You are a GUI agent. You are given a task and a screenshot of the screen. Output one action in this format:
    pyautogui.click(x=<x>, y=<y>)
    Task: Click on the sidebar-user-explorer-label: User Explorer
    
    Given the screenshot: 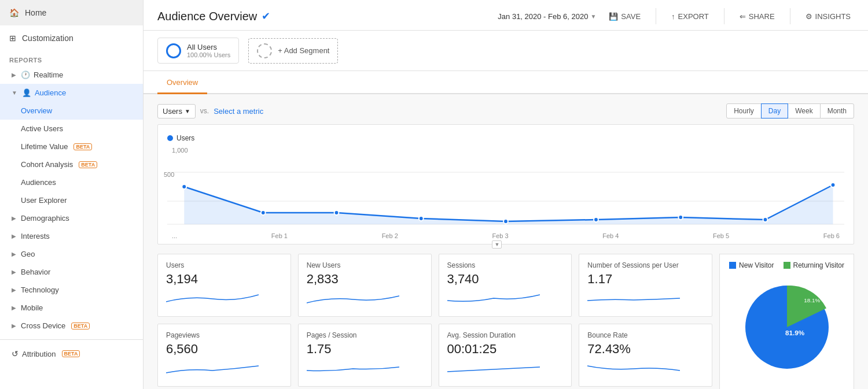 What is the action you would take?
    pyautogui.click(x=44, y=200)
    